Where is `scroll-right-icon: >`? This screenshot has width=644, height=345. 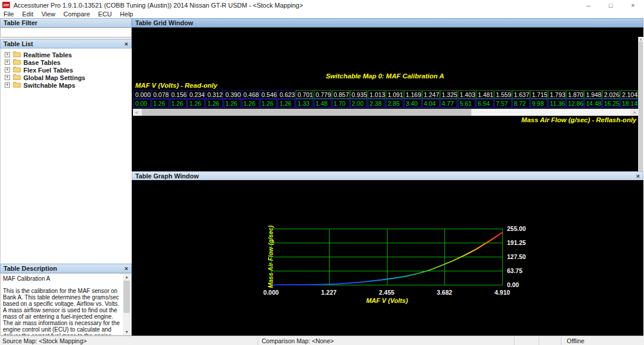 scroll-right-icon: > is located at coordinates (635, 112).